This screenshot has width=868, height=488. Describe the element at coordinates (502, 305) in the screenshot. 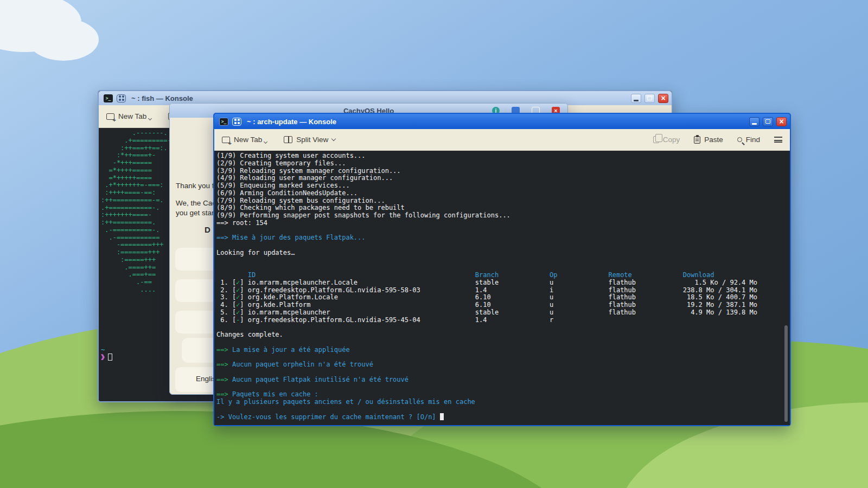

I see `flatpak-table-row: 4. [✓]org.kde.Platform6.10uflathub19.2 M…` at that location.